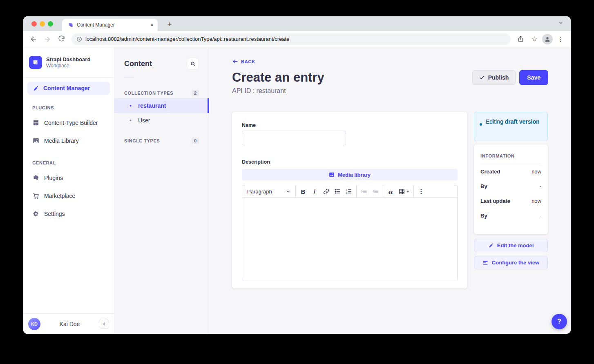 Image resolution: width=594 pixels, height=364 pixels. What do you see at coordinates (71, 123) in the screenshot?
I see `sidebar-item-label: Content-Type Builder` at bounding box center [71, 123].